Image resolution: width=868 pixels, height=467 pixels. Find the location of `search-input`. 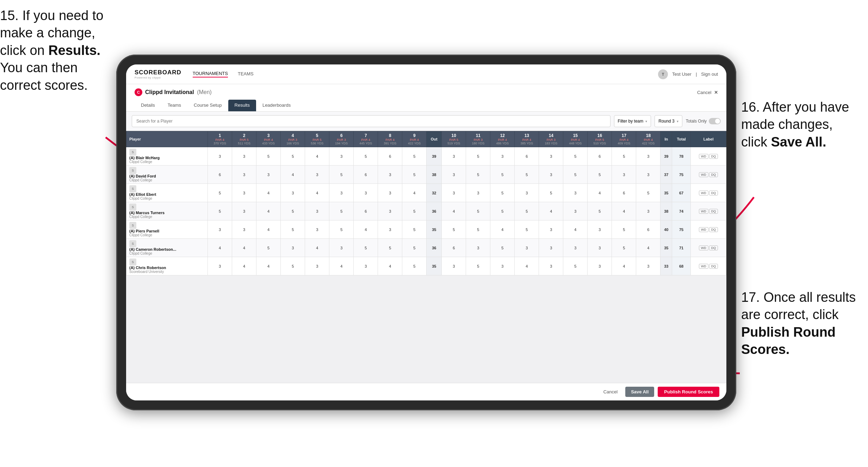

search-input is located at coordinates (371, 121).